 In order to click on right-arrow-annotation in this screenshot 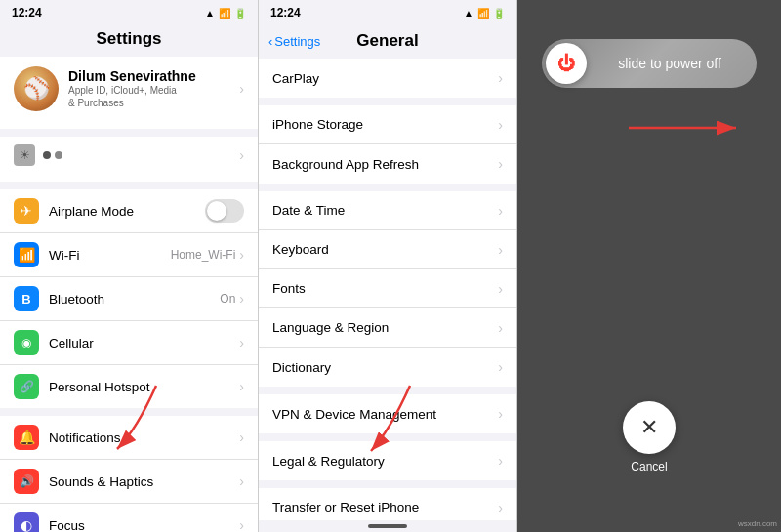, I will do `click(687, 128)`.